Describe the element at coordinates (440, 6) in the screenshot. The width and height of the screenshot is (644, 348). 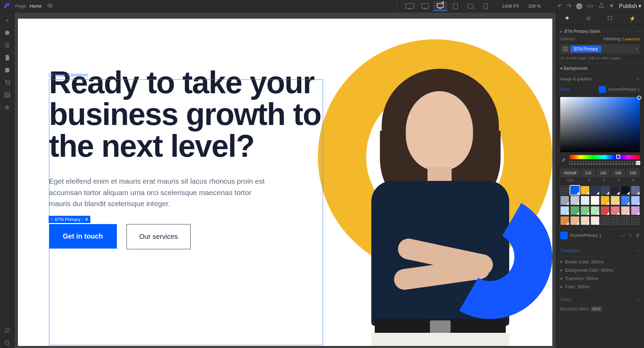
I see `breakpoint-desktop-icon: ★` at that location.